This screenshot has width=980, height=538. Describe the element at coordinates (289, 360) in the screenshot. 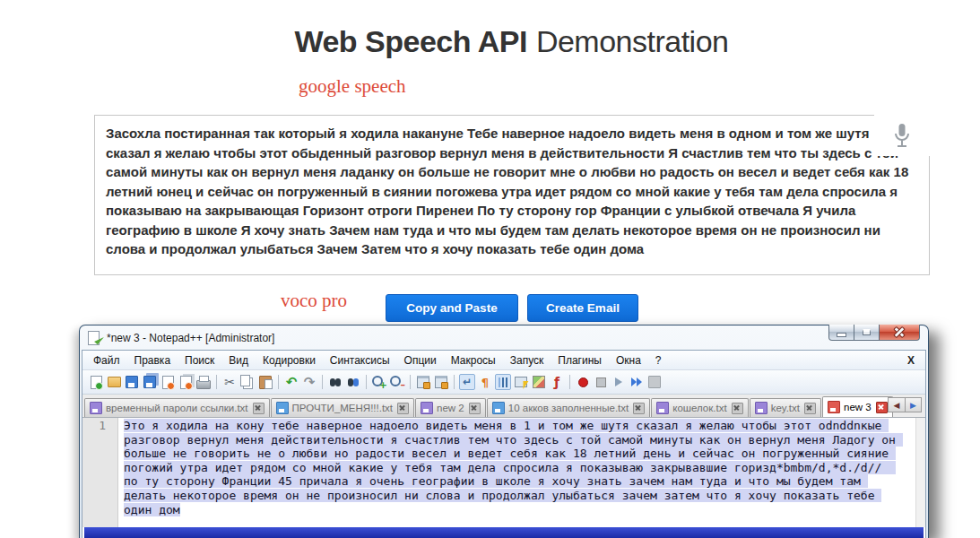

I see `menu-item-4: Кодировки` at that location.